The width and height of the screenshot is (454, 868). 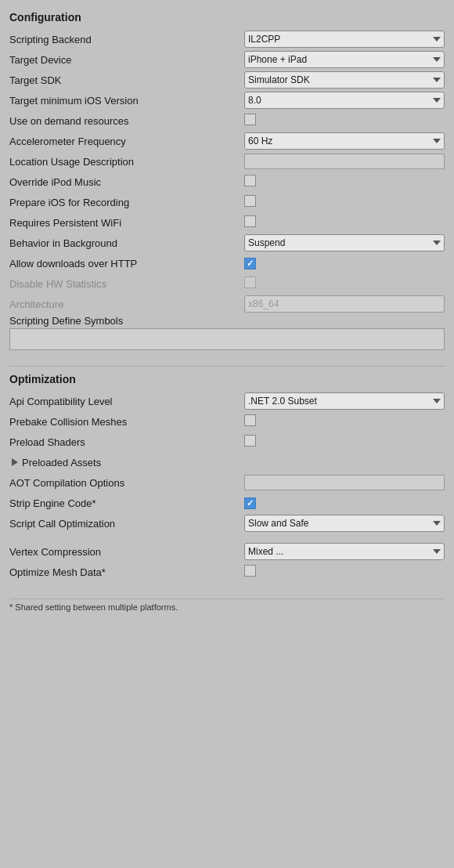 I want to click on use-on-demand-checkbox, so click(x=250, y=119).